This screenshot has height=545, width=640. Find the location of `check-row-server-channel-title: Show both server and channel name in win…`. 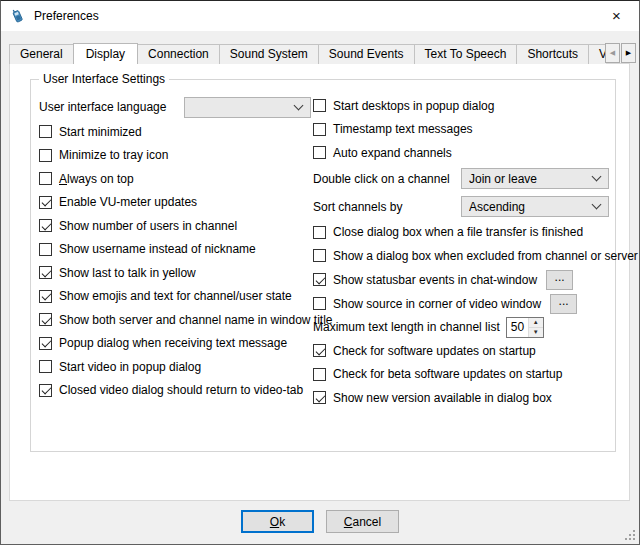

check-row-server-channel-title: Show both server and channel name in win… is located at coordinates (175, 320).